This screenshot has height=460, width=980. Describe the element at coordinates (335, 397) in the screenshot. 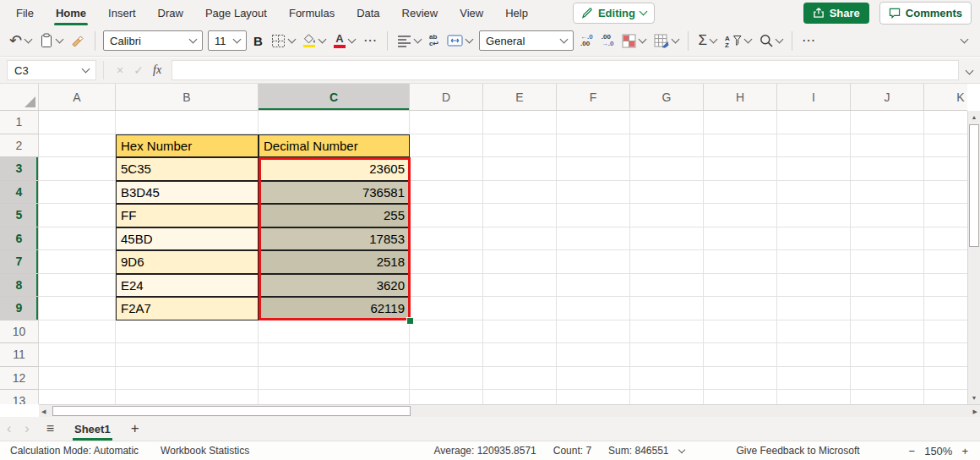

I see `cell-C13` at that location.